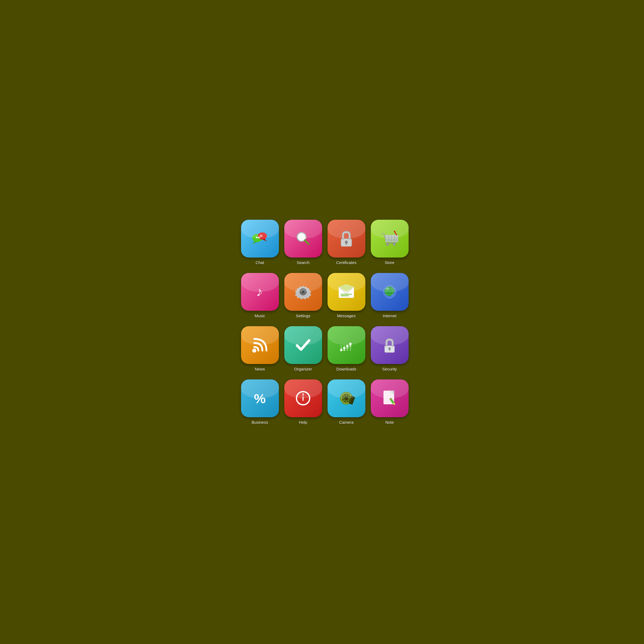 This screenshot has height=644, width=644. What do you see at coordinates (303, 263) in the screenshot?
I see `search-label: Search` at bounding box center [303, 263].